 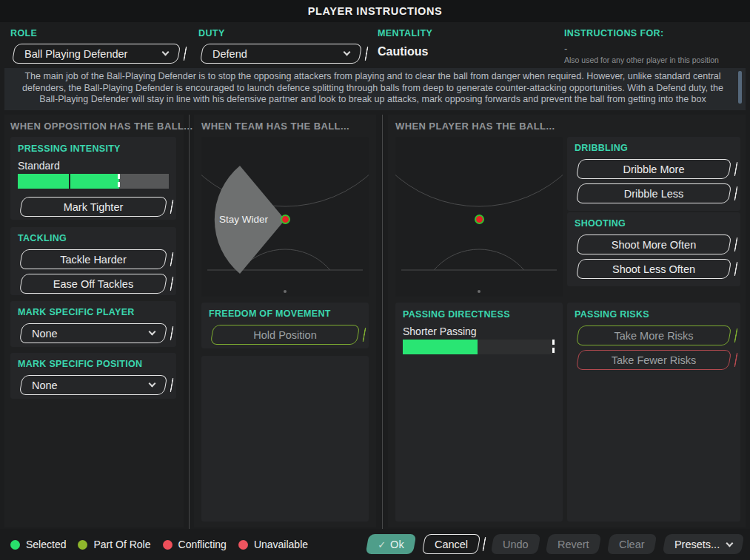 What do you see at coordinates (95, 33) in the screenshot?
I see `role-label: ROLE` at bounding box center [95, 33].